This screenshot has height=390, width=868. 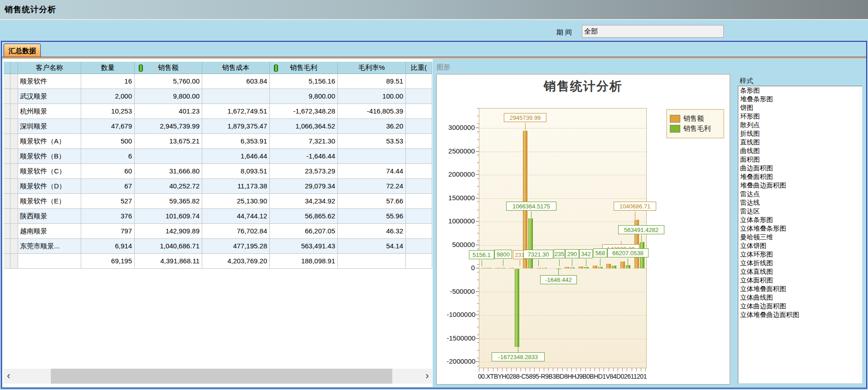 I want to click on column-header-3: 销售额, so click(x=169, y=68).